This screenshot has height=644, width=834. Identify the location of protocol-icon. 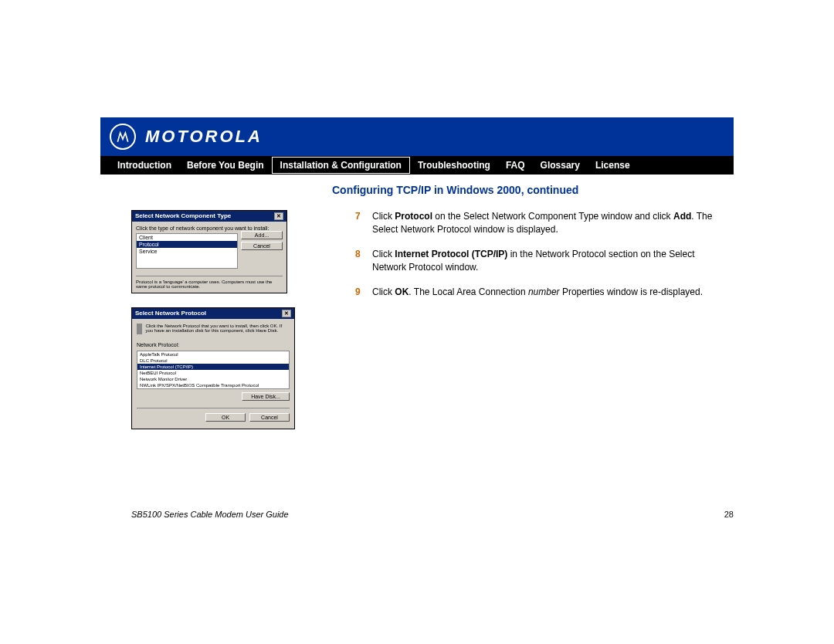
(139, 329).